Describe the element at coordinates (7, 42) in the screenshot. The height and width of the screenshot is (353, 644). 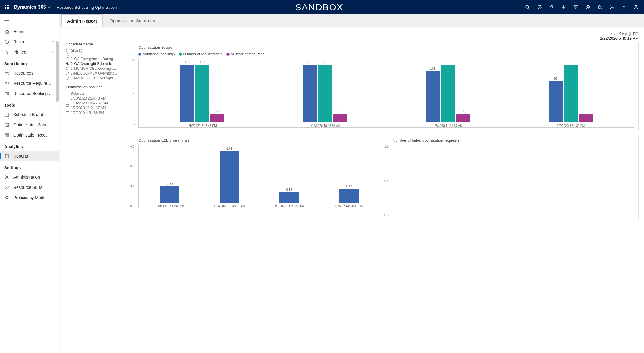
I see `clock-icon` at that location.